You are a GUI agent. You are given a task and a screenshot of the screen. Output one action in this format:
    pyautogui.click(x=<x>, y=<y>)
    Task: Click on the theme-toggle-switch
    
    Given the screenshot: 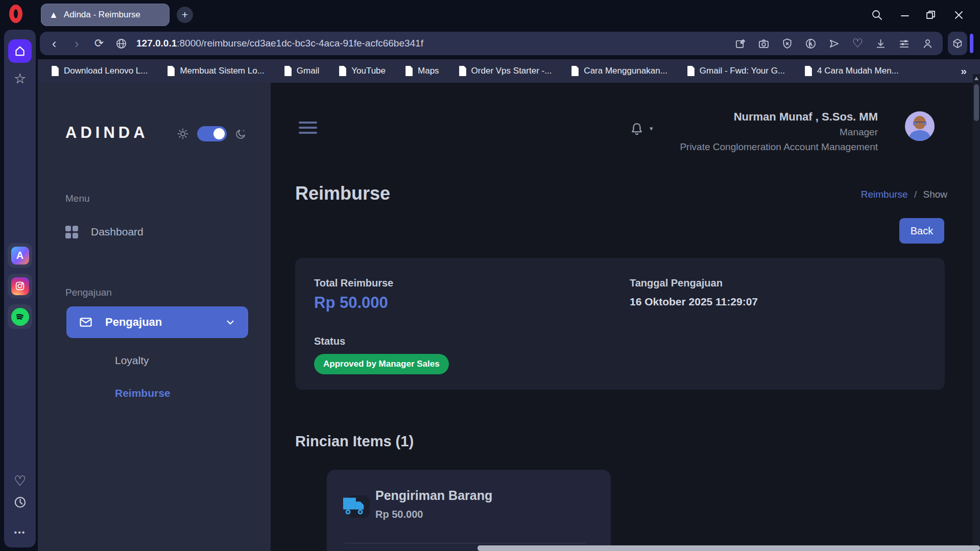 What is the action you would take?
    pyautogui.click(x=212, y=134)
    